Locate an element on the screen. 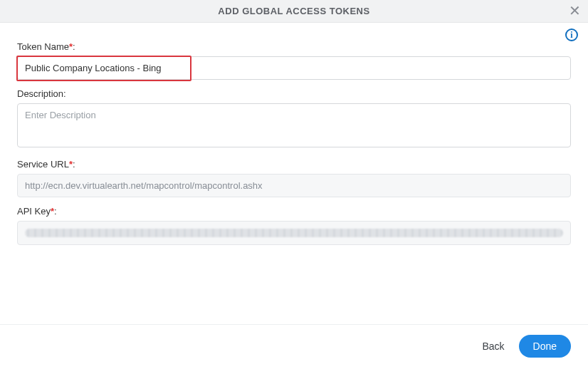  api-key-group: API Key*: is located at coordinates (294, 225).